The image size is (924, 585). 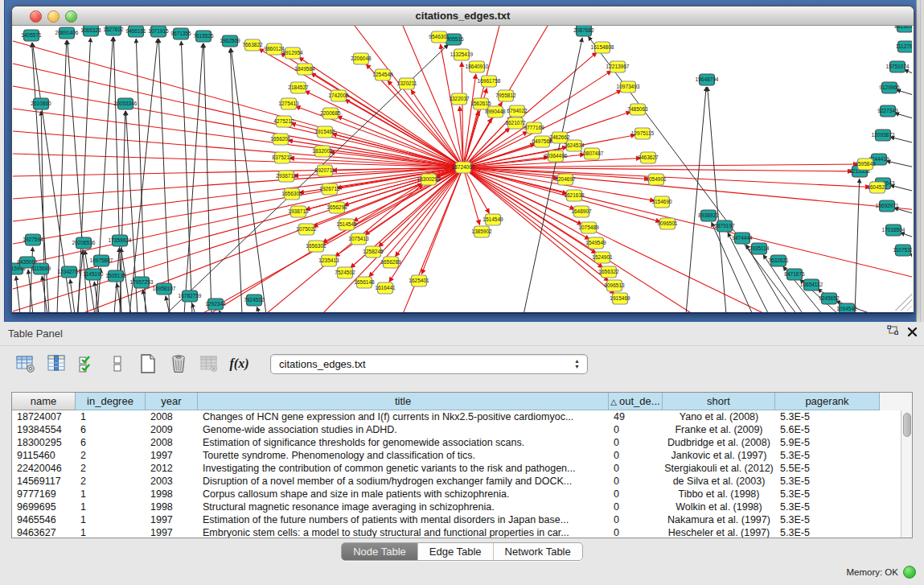 What do you see at coordinates (179, 364) in the screenshot?
I see `delete-rows-trash-icon` at bounding box center [179, 364].